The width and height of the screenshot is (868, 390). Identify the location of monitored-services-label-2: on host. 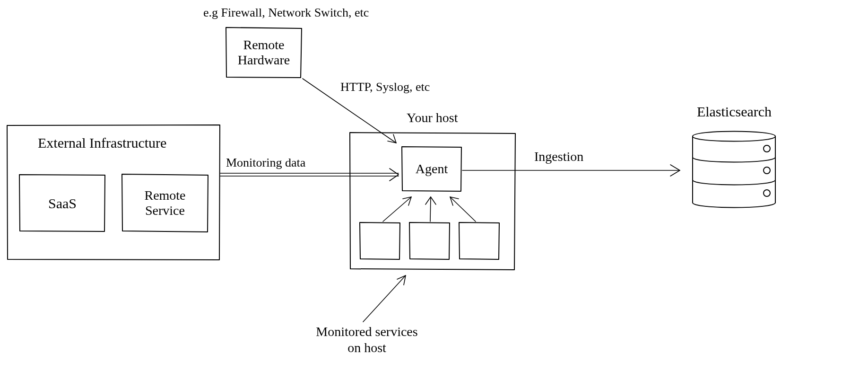
(367, 347).